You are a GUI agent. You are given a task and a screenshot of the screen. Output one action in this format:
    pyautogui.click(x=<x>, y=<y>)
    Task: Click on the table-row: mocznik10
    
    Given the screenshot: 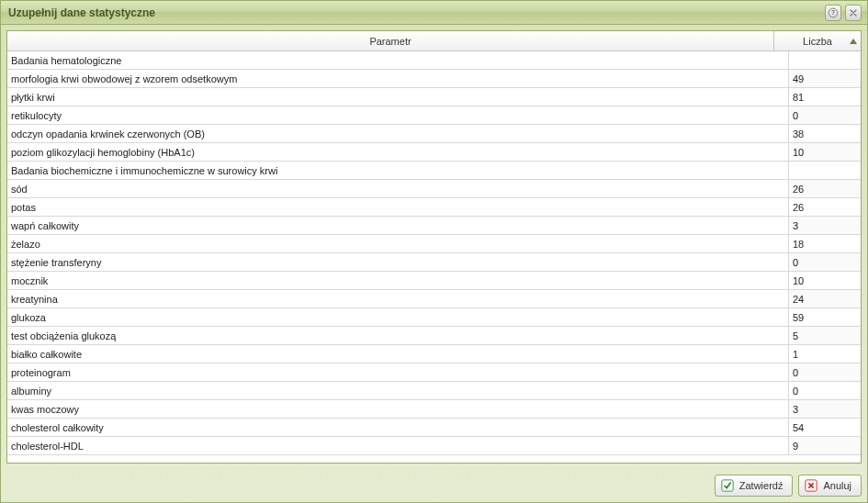 What is the action you would take?
    pyautogui.click(x=434, y=281)
    